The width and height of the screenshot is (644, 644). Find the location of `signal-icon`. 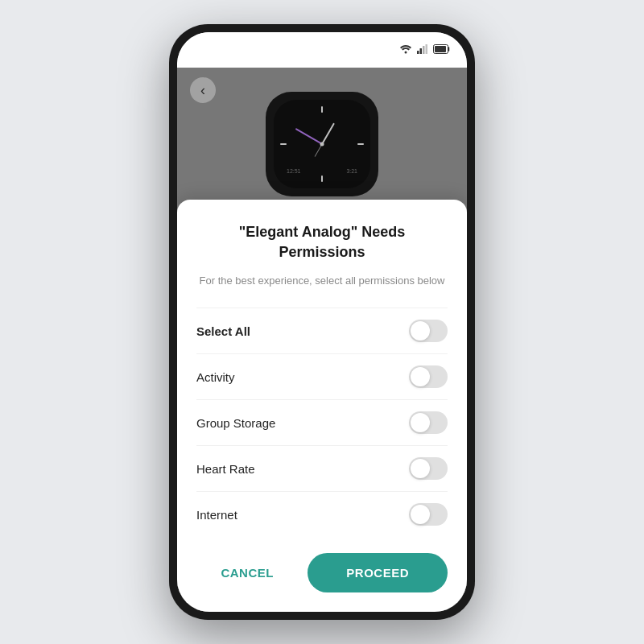

signal-icon is located at coordinates (423, 50).